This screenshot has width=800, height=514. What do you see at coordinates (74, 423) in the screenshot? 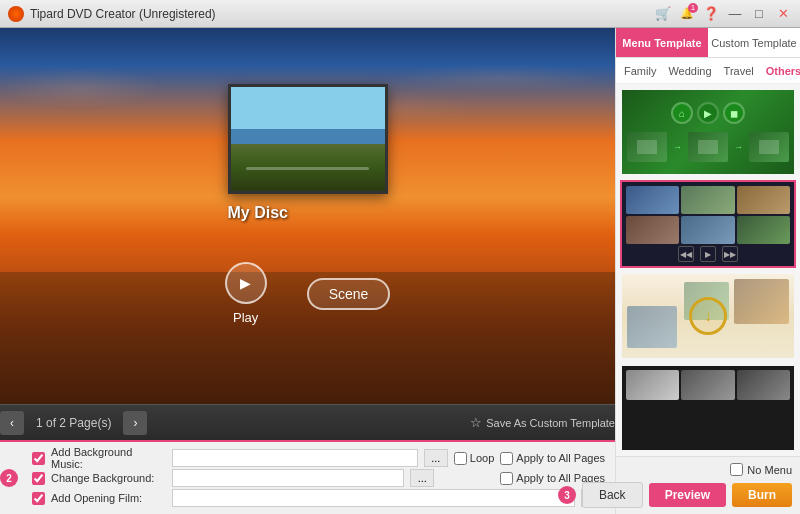
I see `page-info: 1 of 2 Page(s)` at bounding box center [74, 423].